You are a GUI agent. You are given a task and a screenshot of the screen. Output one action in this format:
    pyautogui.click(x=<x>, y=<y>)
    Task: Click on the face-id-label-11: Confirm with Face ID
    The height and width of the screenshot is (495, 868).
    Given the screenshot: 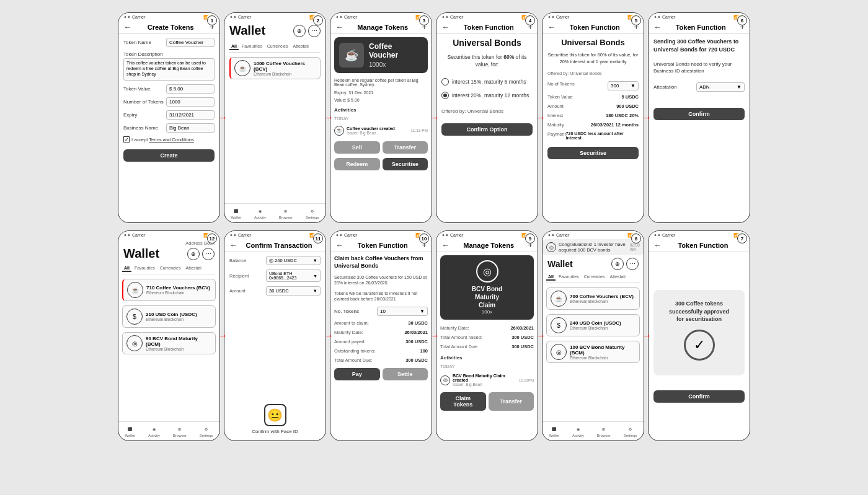 What is the action you would take?
    pyautogui.click(x=275, y=431)
    